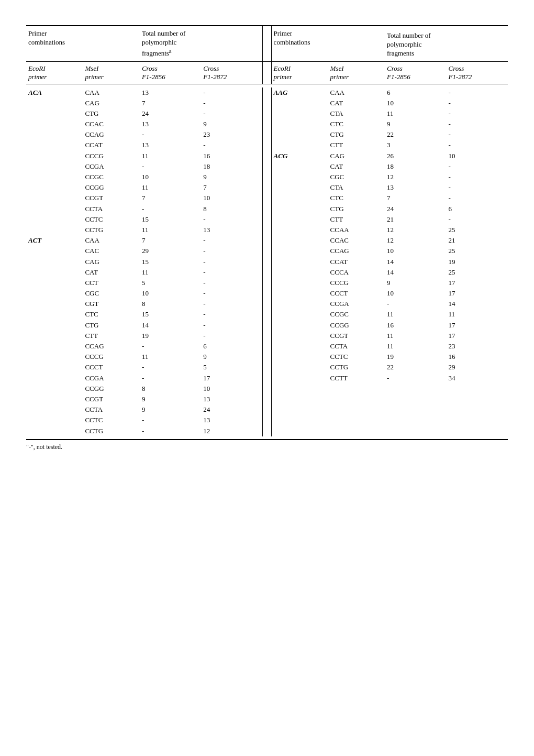 This screenshot has height=756, width=534. Describe the element at coordinates (267, 230) in the screenshot. I see `table-row: CCTG1113CCAA1225` at that location.